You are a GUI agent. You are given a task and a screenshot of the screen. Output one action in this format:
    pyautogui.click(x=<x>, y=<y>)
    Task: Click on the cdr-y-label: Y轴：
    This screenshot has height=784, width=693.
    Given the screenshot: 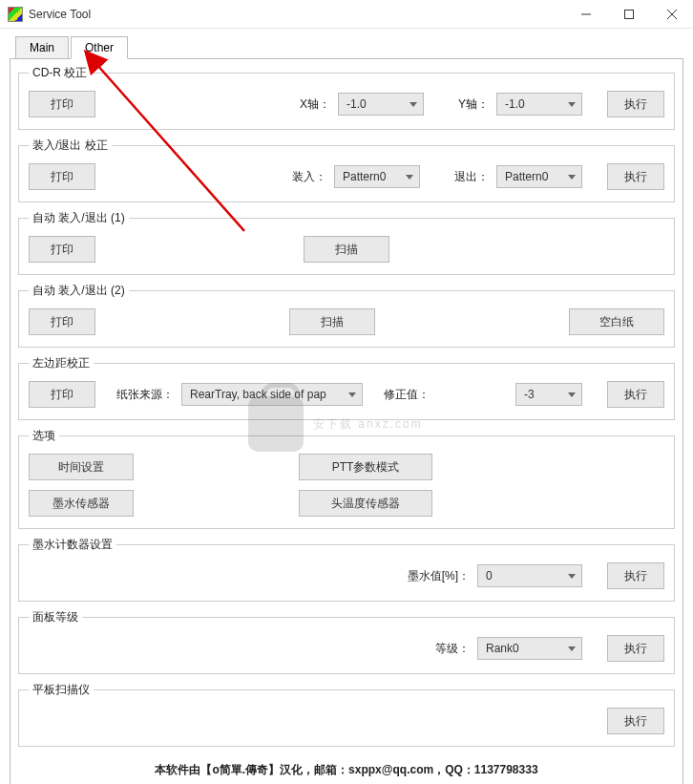 What is the action you would take?
    pyautogui.click(x=473, y=105)
    